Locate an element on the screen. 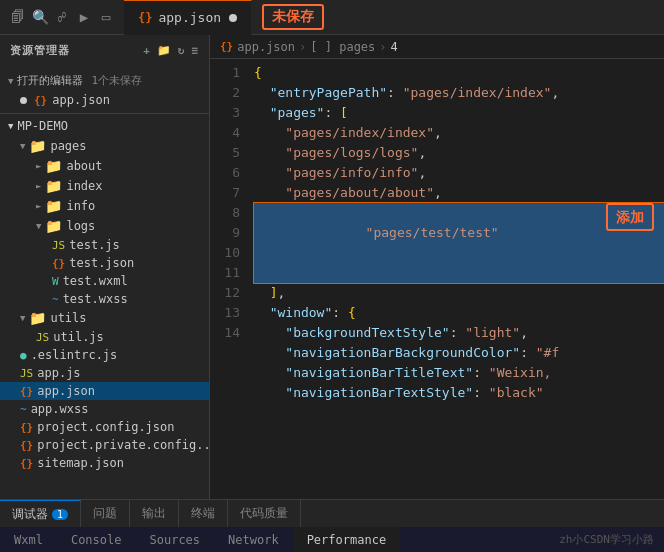 The height and width of the screenshot is (552, 664). activity-bar: 🗐 🔍 ☍ ▶ ▭ is located at coordinates (62, 17).